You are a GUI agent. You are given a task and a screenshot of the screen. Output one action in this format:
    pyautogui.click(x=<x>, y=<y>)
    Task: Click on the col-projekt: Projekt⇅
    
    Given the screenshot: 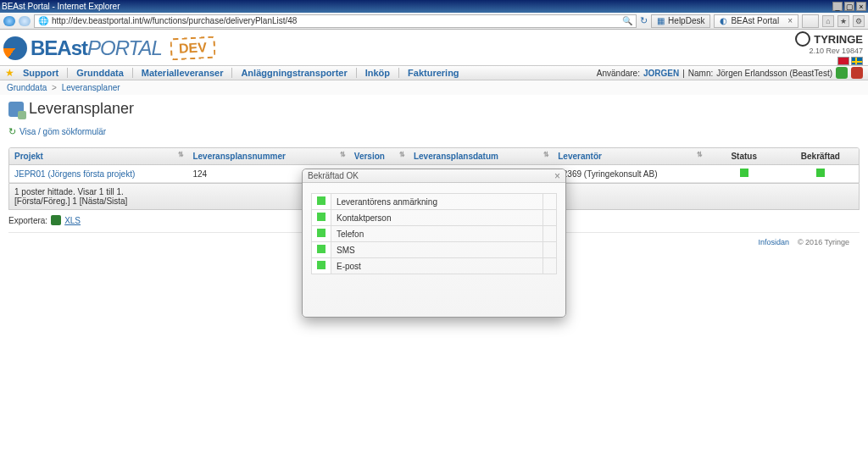 What is the action you would take?
    pyautogui.click(x=98, y=157)
    